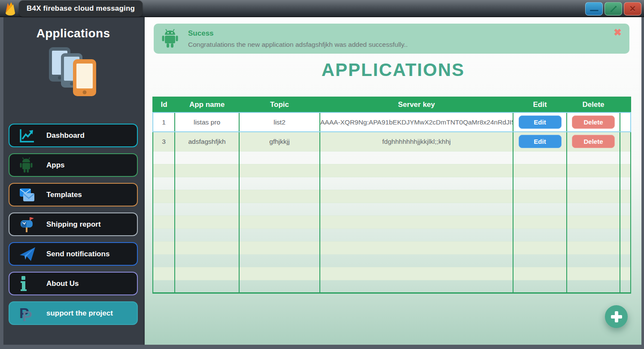  What do you see at coordinates (625, 105) in the screenshot?
I see `column-header-spacer` at bounding box center [625, 105].